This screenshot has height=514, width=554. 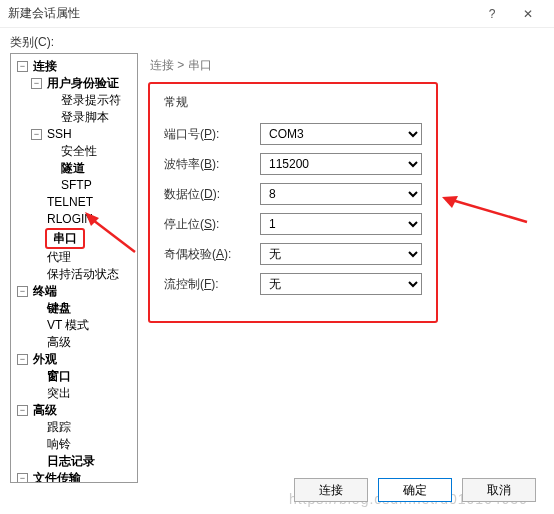 I want to click on port-select: COM3, so click(x=341, y=134).